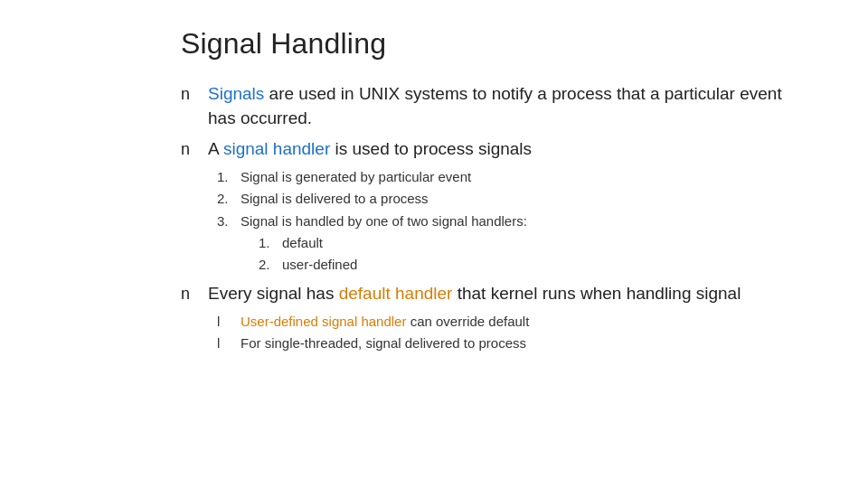 Image resolution: width=868 pixels, height=488 pixels. I want to click on sub-marker-2-1: 1., so click(225, 177).